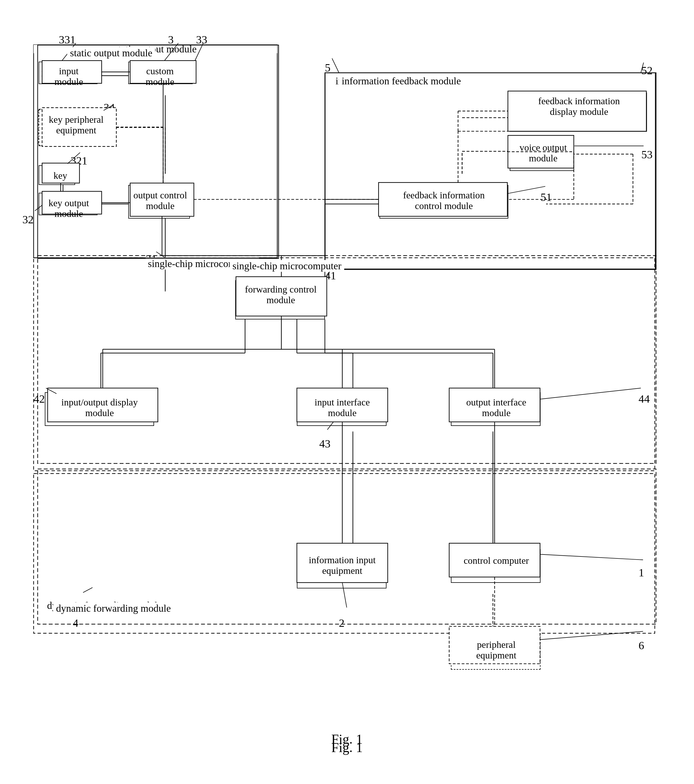 This screenshot has height=784, width=694. What do you see at coordinates (327, 68) in the screenshot?
I see `number-5: 5` at bounding box center [327, 68].